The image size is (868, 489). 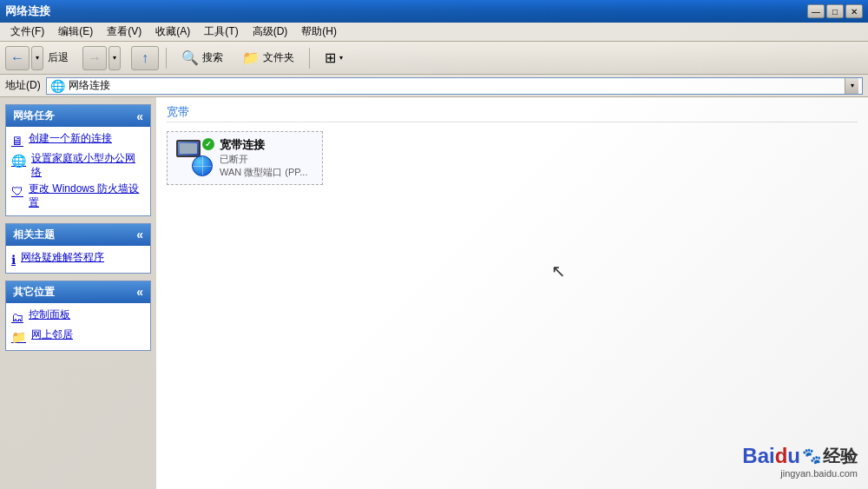 What do you see at coordinates (78, 196) in the screenshot?
I see `sidebar-firewall: 🛡 更改 Windows 防火墙设置` at bounding box center [78, 196].